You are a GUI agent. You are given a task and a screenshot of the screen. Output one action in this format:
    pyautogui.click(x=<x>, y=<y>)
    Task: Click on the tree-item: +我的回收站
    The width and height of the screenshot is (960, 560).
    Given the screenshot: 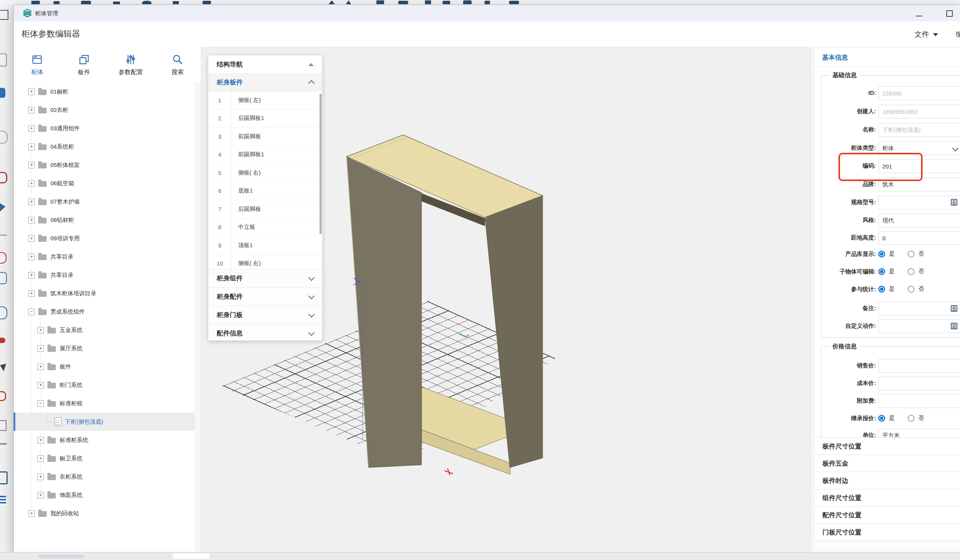 What is the action you would take?
    pyautogui.click(x=107, y=513)
    